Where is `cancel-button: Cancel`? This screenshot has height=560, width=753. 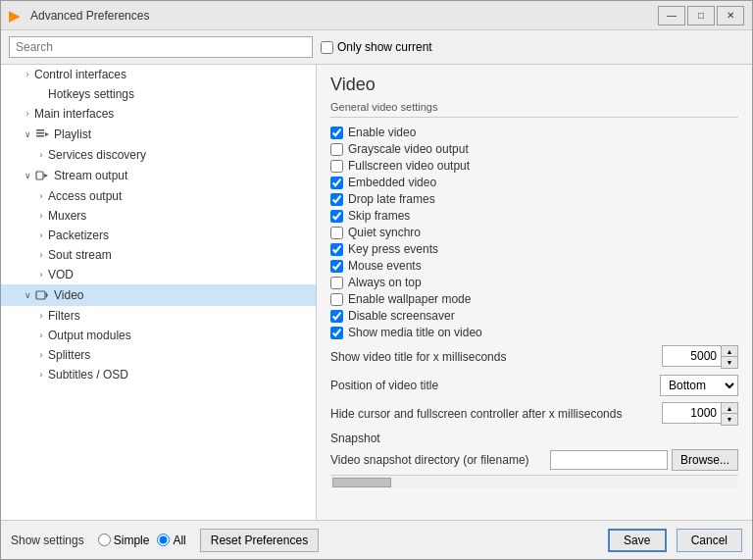 cancel-button: Cancel is located at coordinates (710, 540).